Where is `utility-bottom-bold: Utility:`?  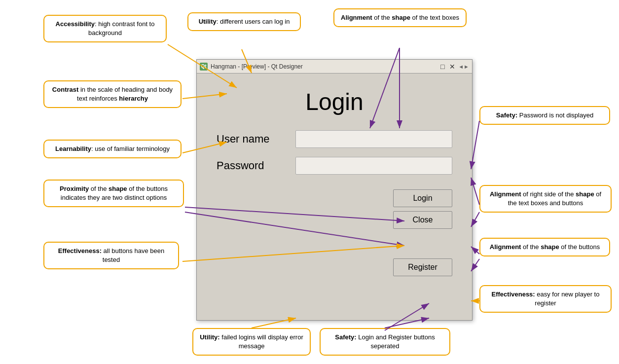 utility-bottom-bold: Utility: is located at coordinates (210, 337).